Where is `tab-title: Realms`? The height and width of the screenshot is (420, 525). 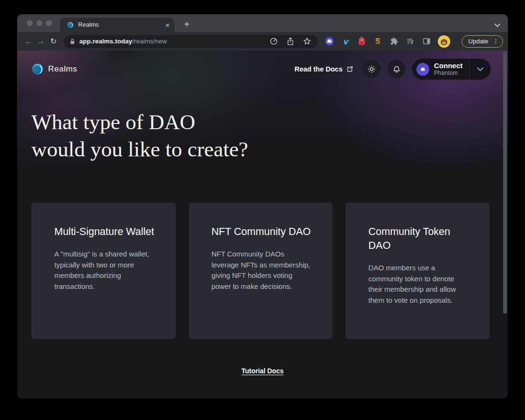
tab-title: Realms is located at coordinates (120, 25).